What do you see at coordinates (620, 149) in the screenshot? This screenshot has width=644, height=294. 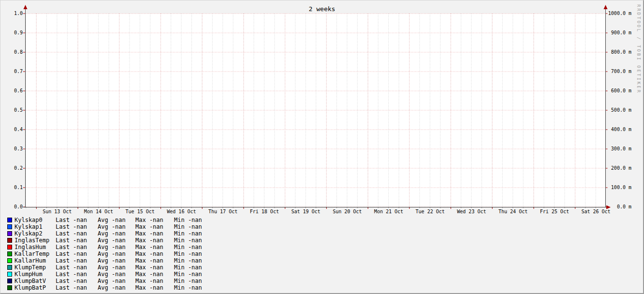 I see `y-axis-right-label: 300.0 m` at bounding box center [620, 149].